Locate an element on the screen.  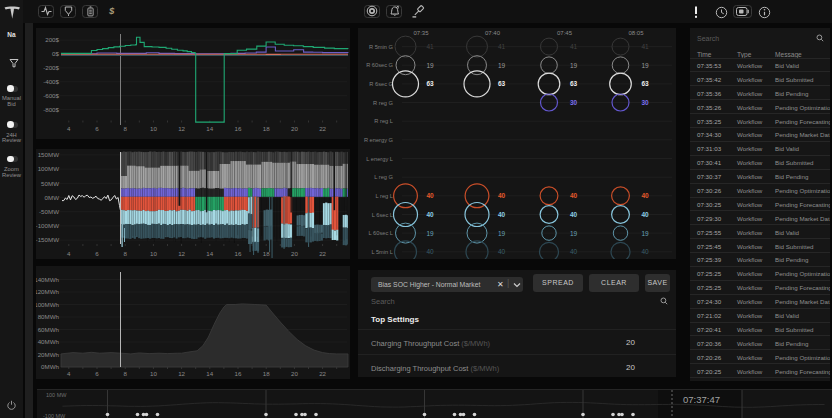
svg-text: 140MWh is located at coordinates (48, 280).